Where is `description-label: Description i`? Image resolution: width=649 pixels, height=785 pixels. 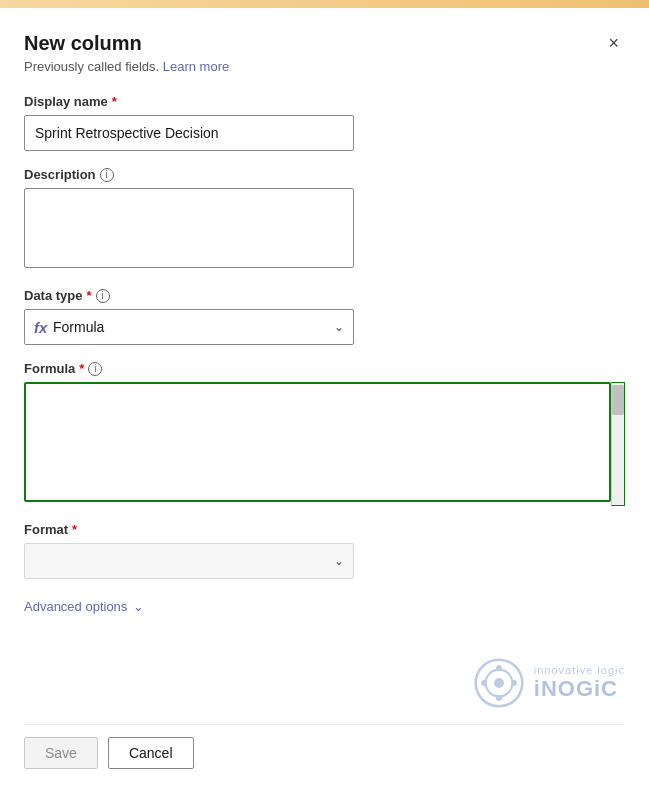
description-label: Description i is located at coordinates (324, 174).